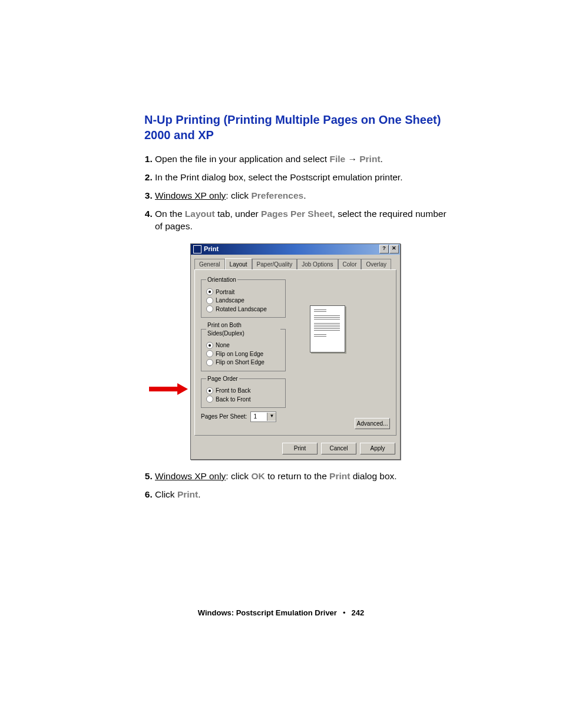 This screenshot has width=562, height=728. What do you see at coordinates (297, 213) in the screenshot?
I see `pps-label-text: Pages Per Sheet` at bounding box center [297, 213].